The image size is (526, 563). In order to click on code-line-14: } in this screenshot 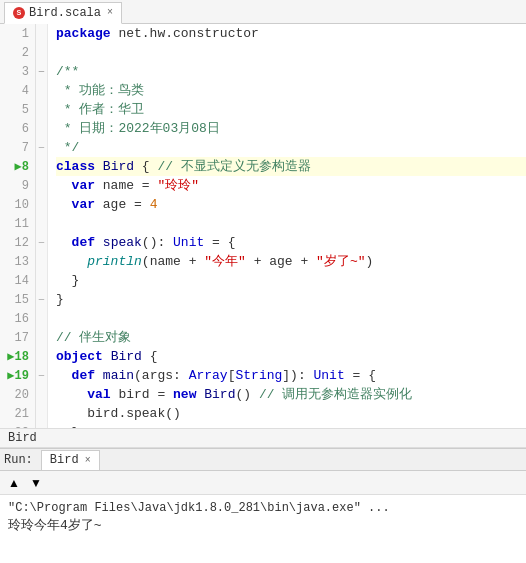, I will do `click(291, 280)`.